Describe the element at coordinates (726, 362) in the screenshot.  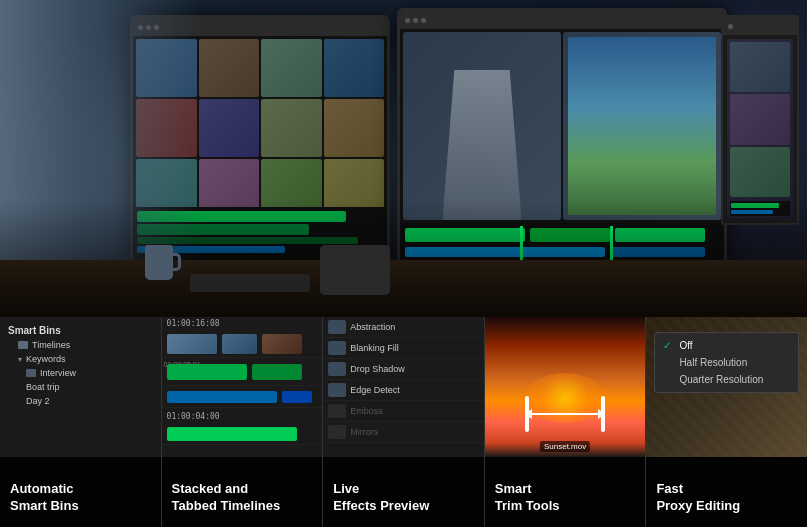
I see `proxy-menu-half: ✓ Half Resolution` at that location.